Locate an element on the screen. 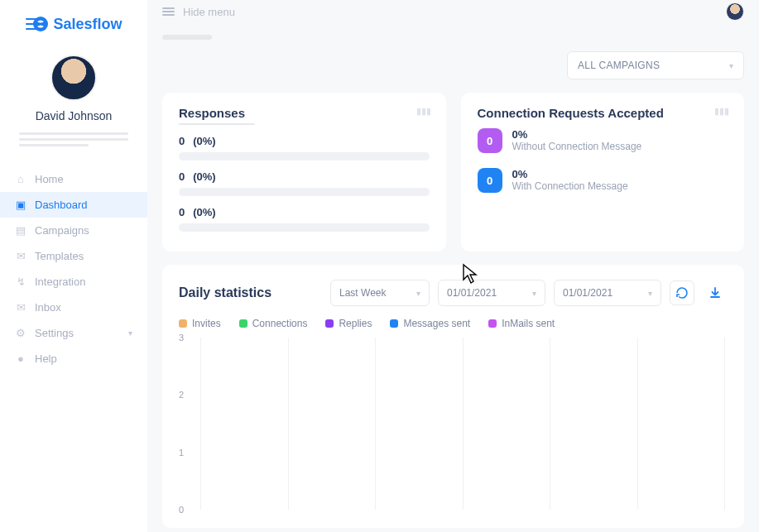 This screenshot has height=532, width=759. sidebar-item-label: Inbox is located at coordinates (48, 308).